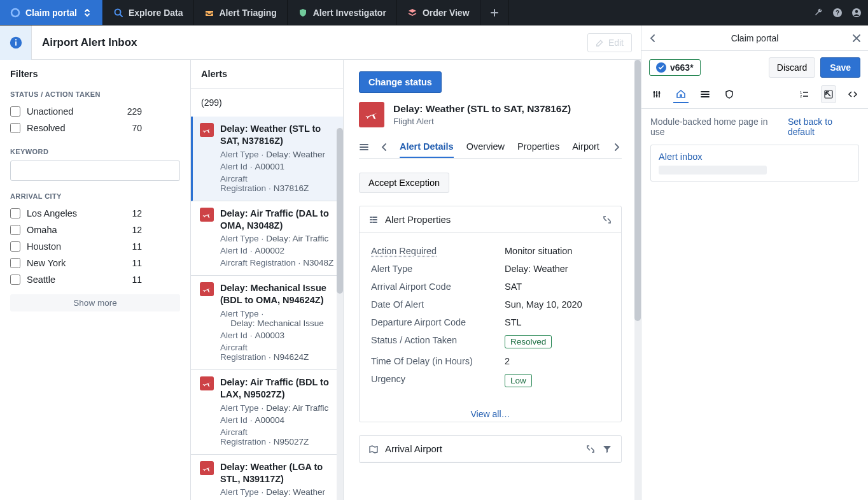  I want to click on list-icon, so click(705, 94).